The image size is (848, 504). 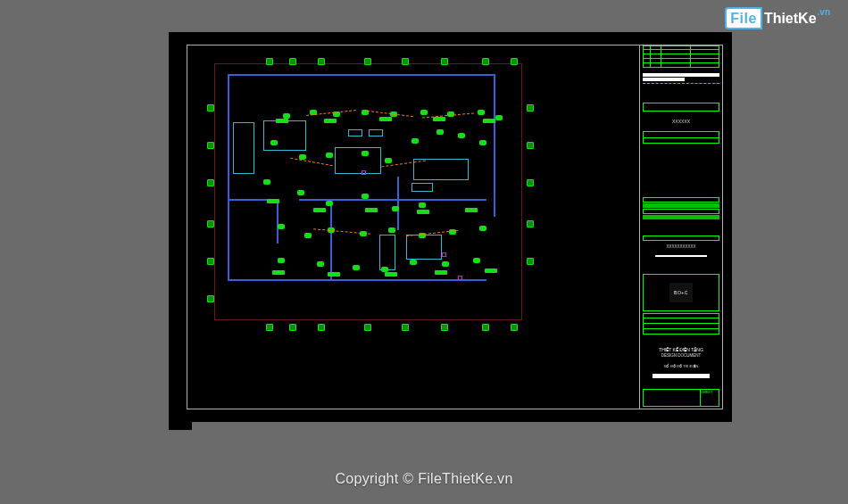 I want to click on drawing-title-1: THIẾT KẾ ĐIỆN TẦNG, so click(x=681, y=350).